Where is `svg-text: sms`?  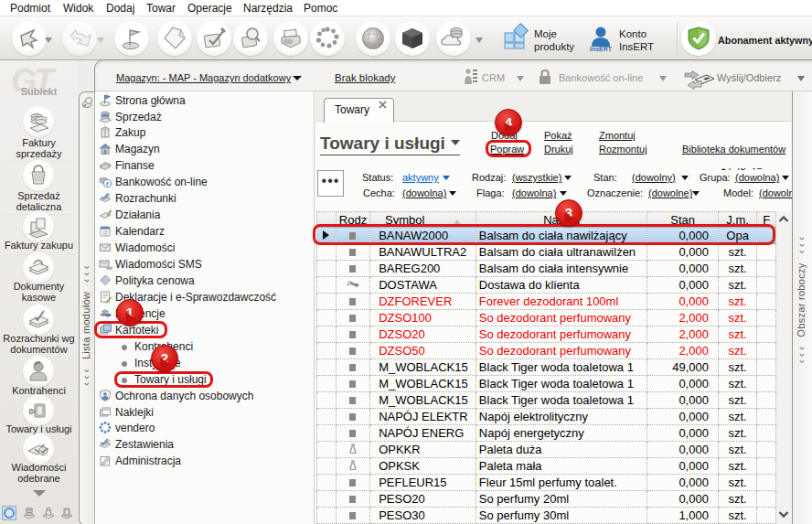 svg-text: sms is located at coordinates (110, 268).